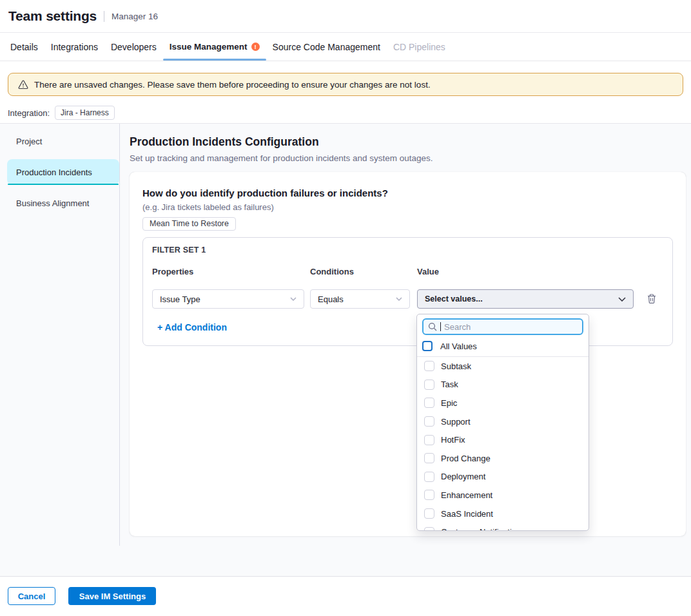 This screenshot has height=616, width=691. Describe the element at coordinates (503, 423) in the screenshot. I see `value-dropdown-panel: Search All Values Subtask Task Epic Supp…` at that location.